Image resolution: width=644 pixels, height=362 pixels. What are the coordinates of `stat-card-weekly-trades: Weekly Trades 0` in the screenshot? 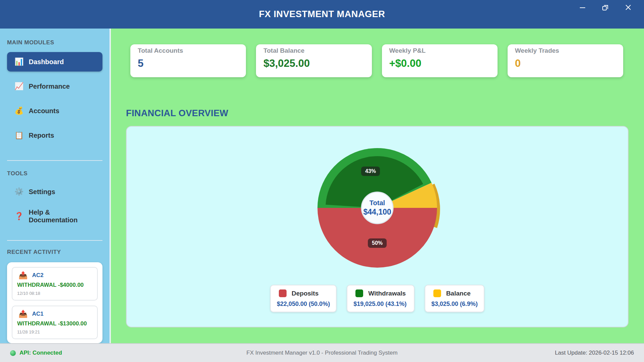 It's located at (565, 61).